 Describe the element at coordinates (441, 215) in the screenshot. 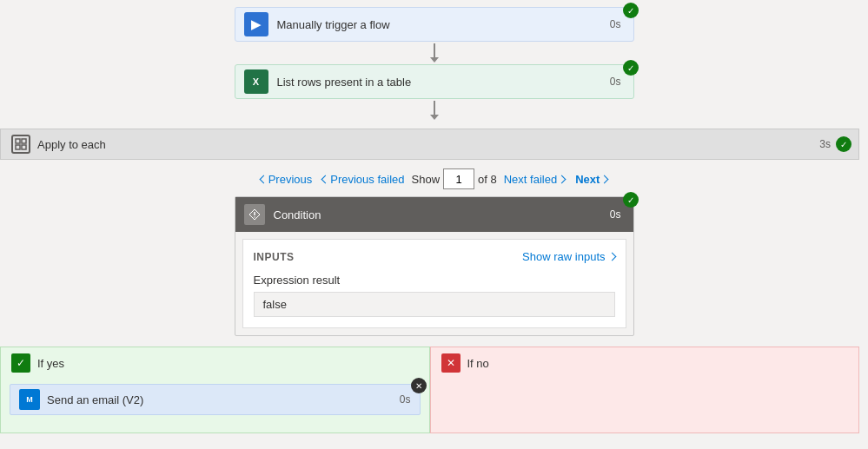

I see `condition-title: Condition` at that location.